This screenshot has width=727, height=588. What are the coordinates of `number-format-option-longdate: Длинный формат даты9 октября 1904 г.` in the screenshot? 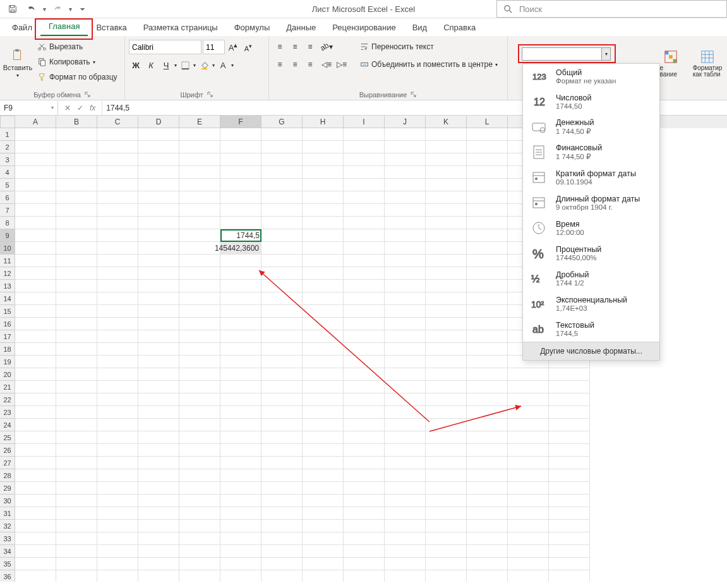 It's located at (591, 203).